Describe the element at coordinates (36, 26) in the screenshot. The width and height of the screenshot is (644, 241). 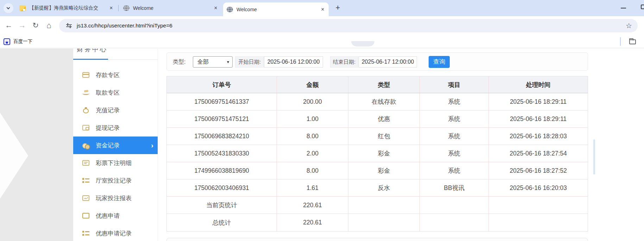
I see `reload-icon: ↻` at that location.